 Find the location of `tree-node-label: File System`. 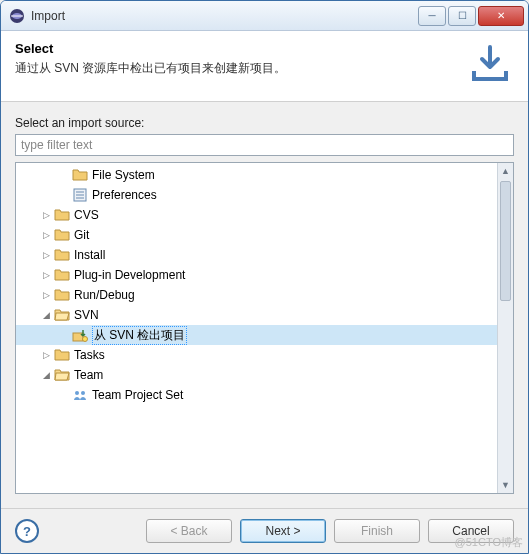

tree-node-label: File System is located at coordinates (124, 175).